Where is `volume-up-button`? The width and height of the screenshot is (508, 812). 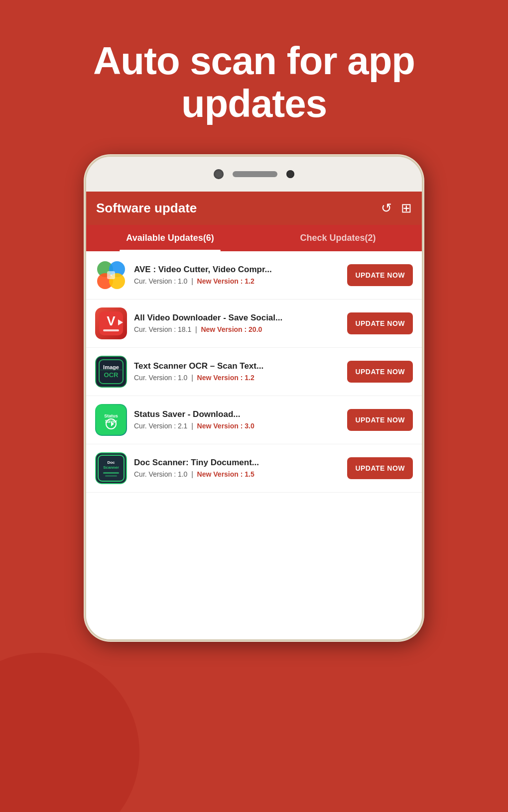 volume-up-button is located at coordinates (422, 261).